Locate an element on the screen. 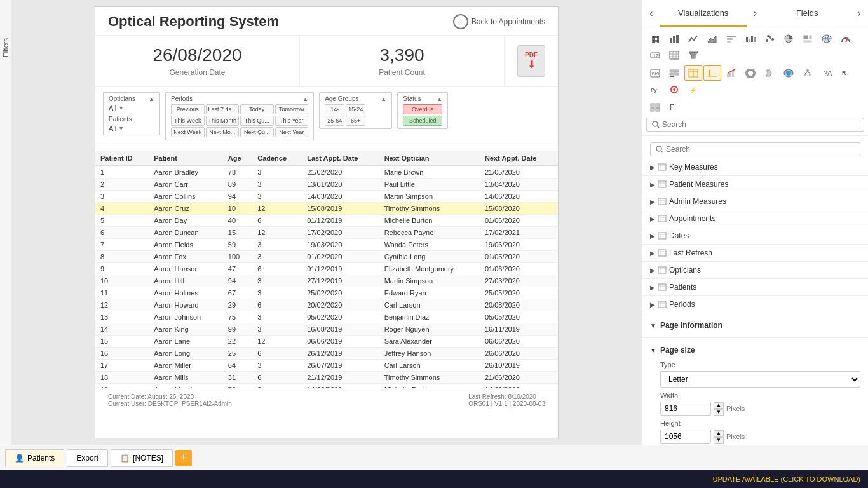  age-65plus: 65+ is located at coordinates (356, 121).